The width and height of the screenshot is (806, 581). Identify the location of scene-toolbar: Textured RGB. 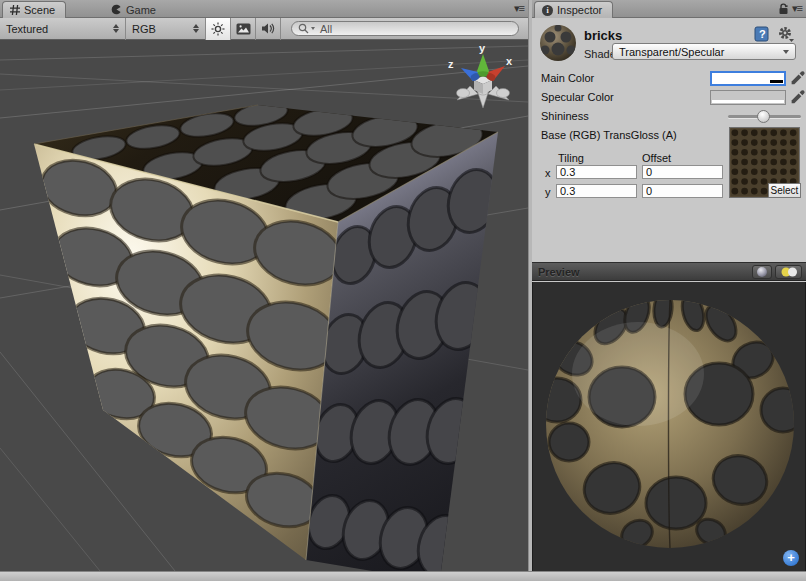
(264, 29).